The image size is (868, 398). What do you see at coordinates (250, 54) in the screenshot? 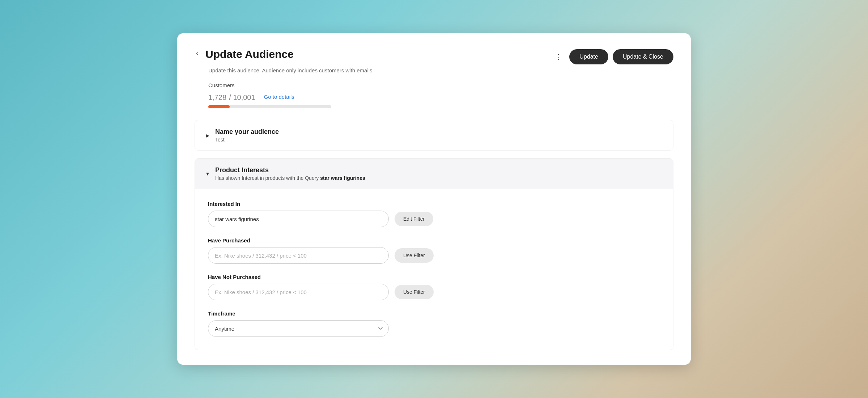
I see `modal-title: Update Audience` at bounding box center [250, 54].